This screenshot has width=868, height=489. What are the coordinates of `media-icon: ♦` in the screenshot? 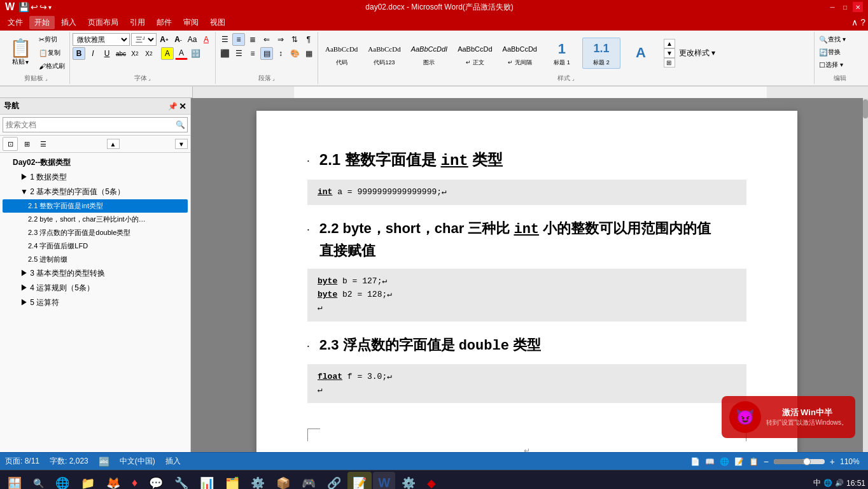 It's located at (135, 481).